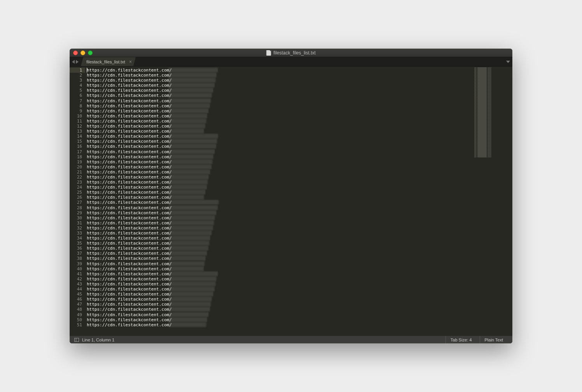  What do you see at coordinates (108, 61) in the screenshot?
I see `file-tab: filestack_files_list.txt ×` at bounding box center [108, 61].